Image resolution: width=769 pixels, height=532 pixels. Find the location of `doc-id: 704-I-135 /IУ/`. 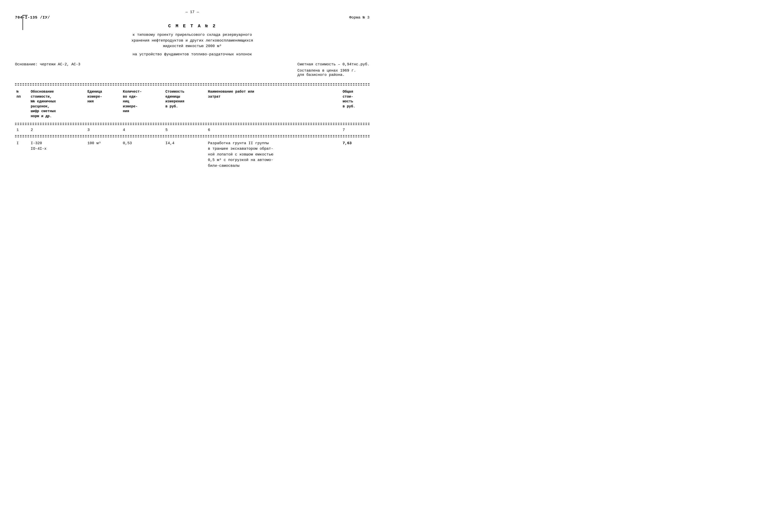

doc-id: 704-I-135 /IУ/ is located at coordinates (33, 18).